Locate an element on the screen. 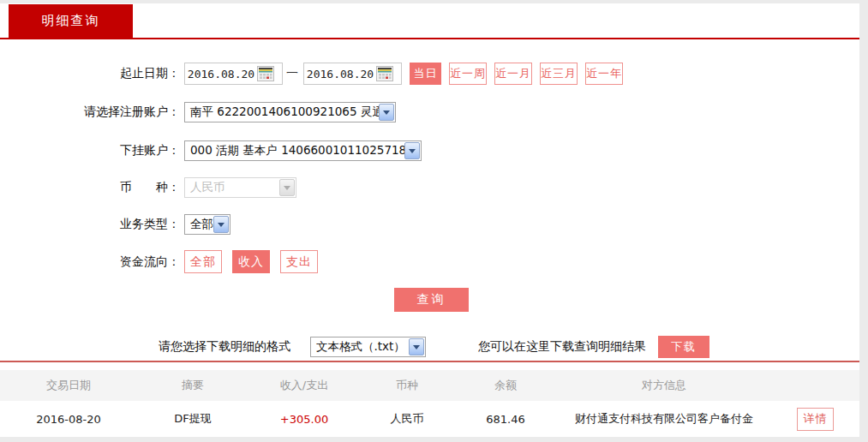 The height and width of the screenshot is (442, 868). currency-label: 币 种： is located at coordinates (90, 188).